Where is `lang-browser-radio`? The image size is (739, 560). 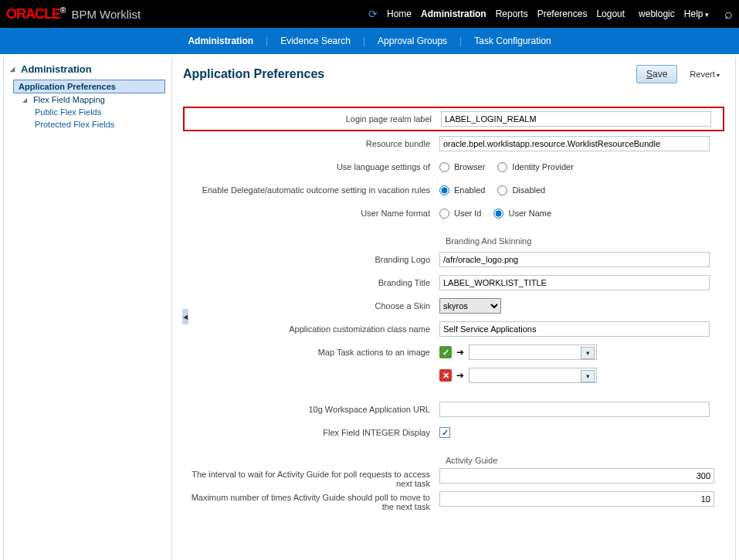 lang-browser-radio is located at coordinates (445, 167).